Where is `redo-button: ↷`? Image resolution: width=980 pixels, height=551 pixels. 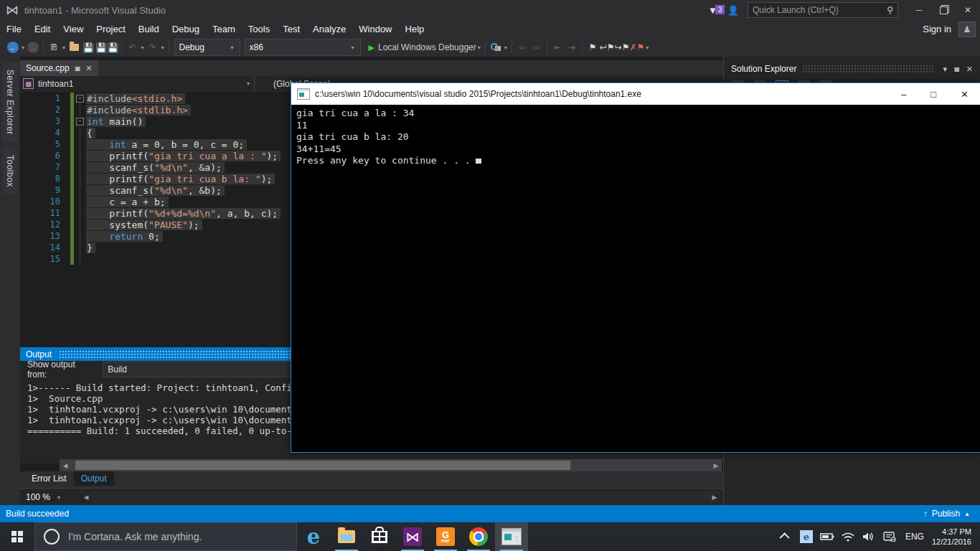 redo-button: ↷ is located at coordinates (153, 47).